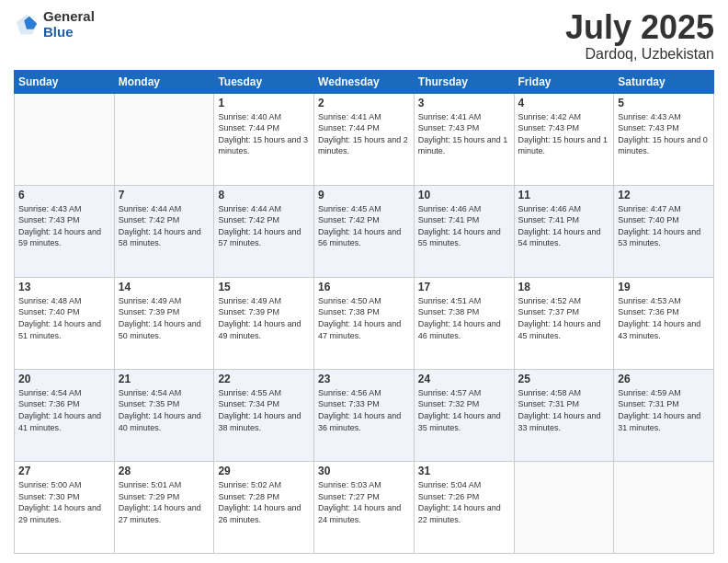 The image size is (728, 563). What do you see at coordinates (460, 226) in the screenshot?
I see `day-info: Sunrise: 4:46 AMSunset: 7:41 PMDaylight:…` at bounding box center [460, 226].